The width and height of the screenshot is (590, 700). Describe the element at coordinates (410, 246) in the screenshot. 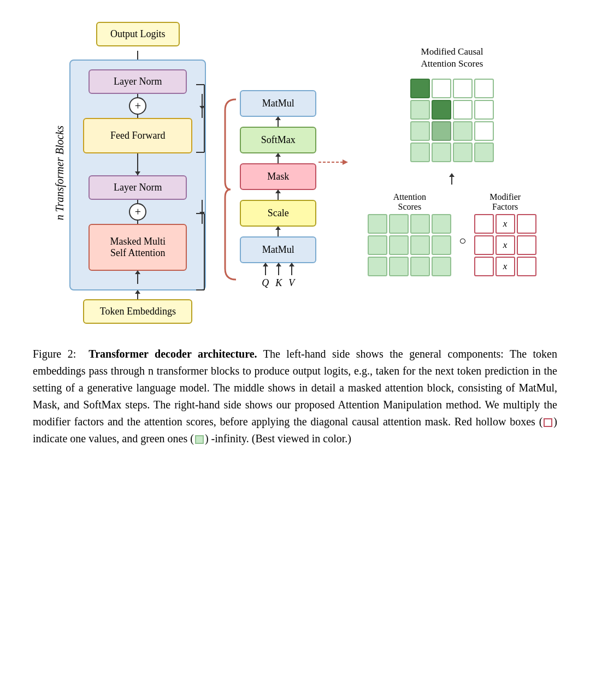

I see `attention-scores-grid` at that location.